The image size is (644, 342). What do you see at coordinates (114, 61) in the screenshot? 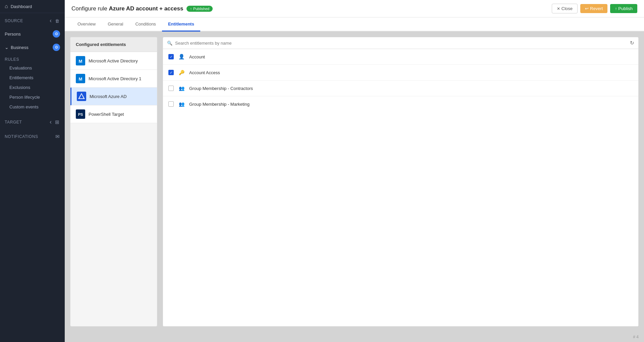
I see `source-item-microsoft-ad: M Microsoft Active Directory` at bounding box center [114, 61].